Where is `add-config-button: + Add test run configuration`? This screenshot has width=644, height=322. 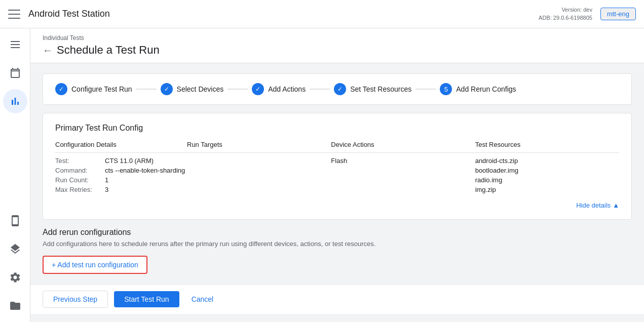 add-config-button: + Add test run configuration is located at coordinates (95, 265).